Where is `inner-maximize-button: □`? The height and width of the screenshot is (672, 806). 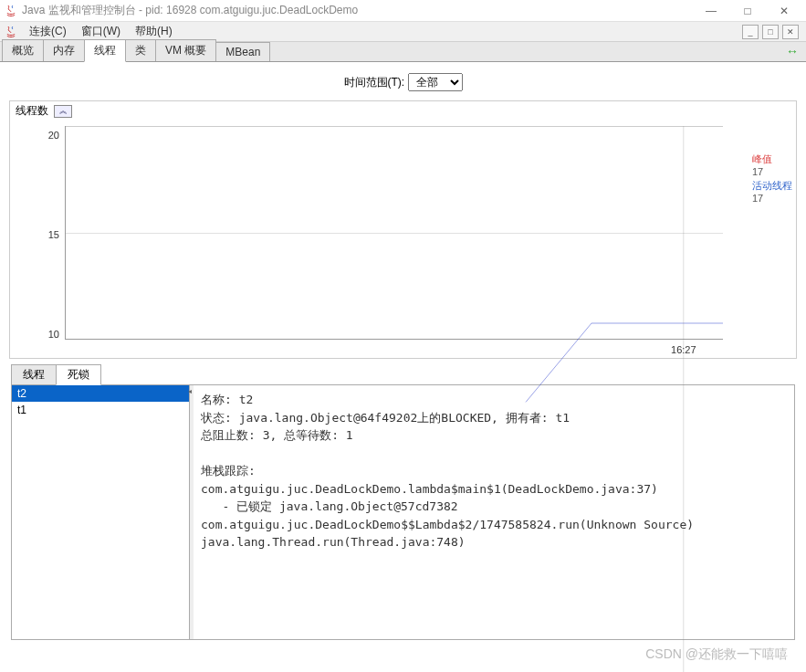 inner-maximize-button: □ is located at coordinates (770, 32).